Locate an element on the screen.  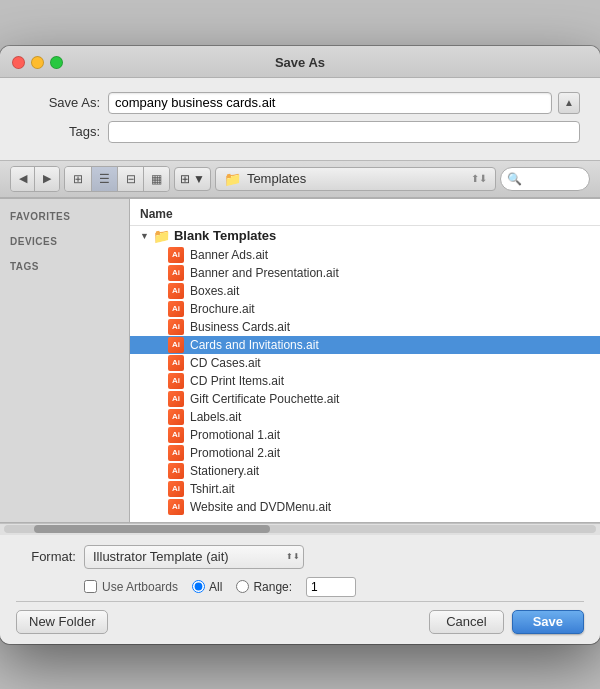
file-name-7: CD Print Items.ait is located at coordinates (237, 381).